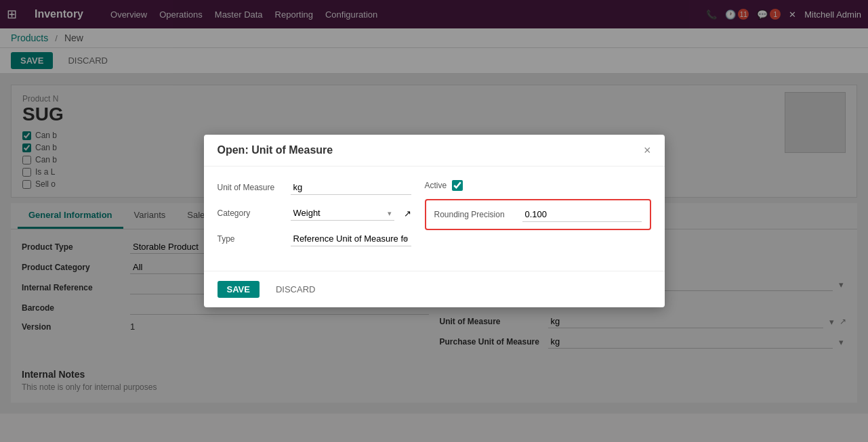  Describe the element at coordinates (314, 213) in the screenshot. I see `modal-category-field: Category Weight ▾ ↗` at that location.